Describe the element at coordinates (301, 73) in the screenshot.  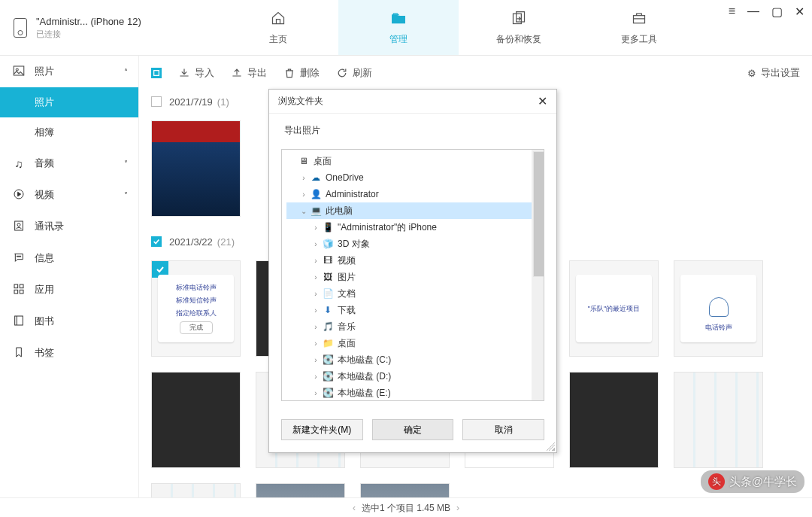
I see `delete-button: 删除` at that location.